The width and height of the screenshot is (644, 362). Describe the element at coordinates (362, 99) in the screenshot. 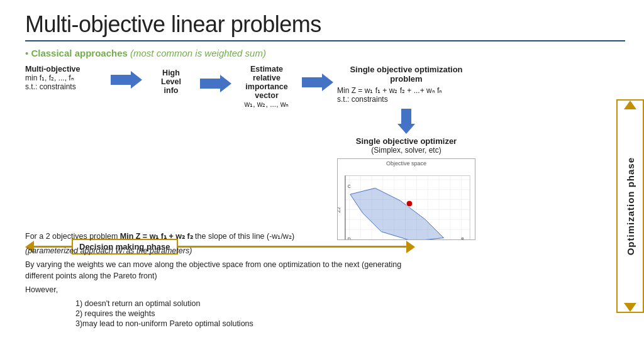

I see `sop-constraints: s.t.: constraints` at that location.